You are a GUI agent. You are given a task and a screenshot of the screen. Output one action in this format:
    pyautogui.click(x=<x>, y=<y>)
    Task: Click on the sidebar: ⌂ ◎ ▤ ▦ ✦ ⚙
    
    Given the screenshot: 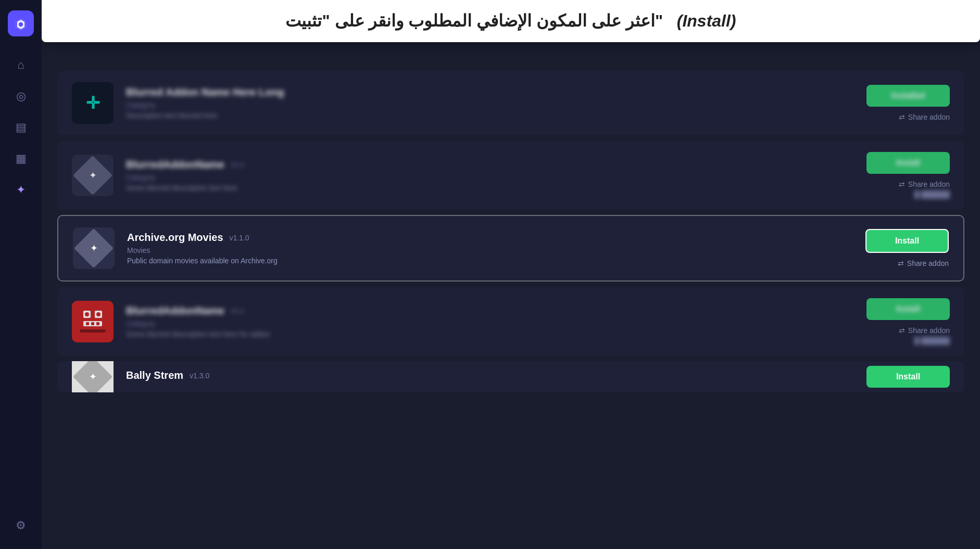 What is the action you would take?
    pyautogui.click(x=21, y=275)
    